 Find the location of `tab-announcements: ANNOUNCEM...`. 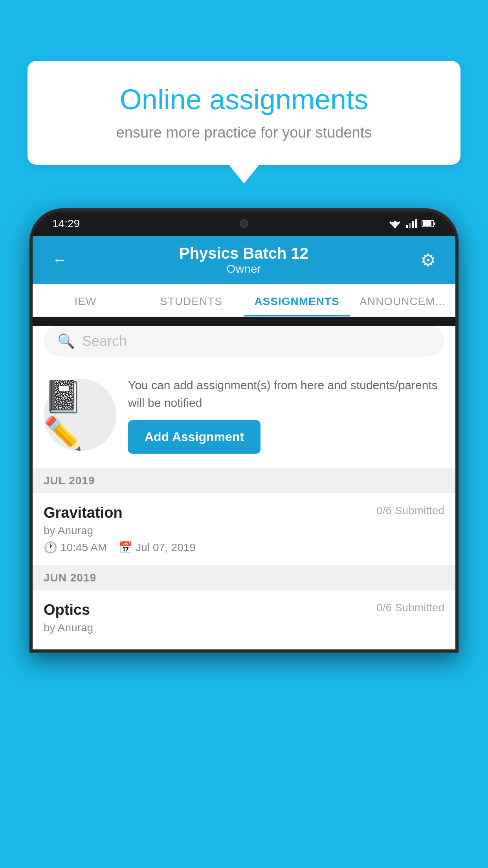

tab-announcements: ANNOUNCEM... is located at coordinates (402, 300).